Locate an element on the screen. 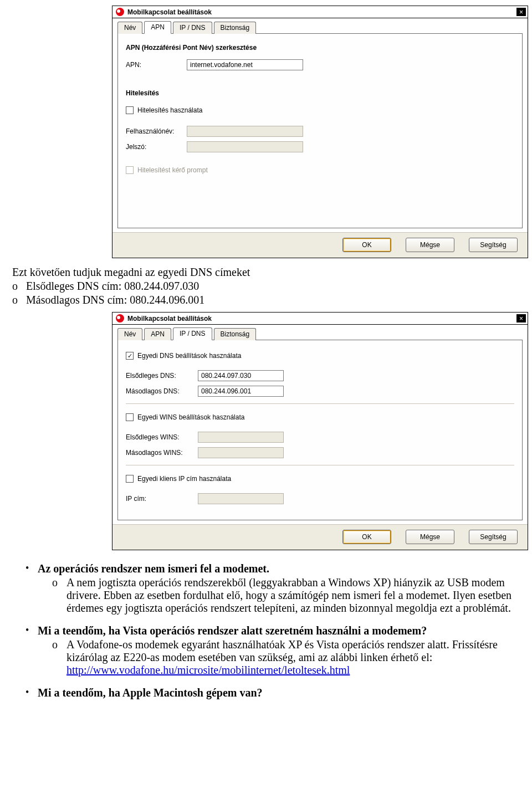  dns1-label: Elsődleges DNS: is located at coordinates (162, 376).